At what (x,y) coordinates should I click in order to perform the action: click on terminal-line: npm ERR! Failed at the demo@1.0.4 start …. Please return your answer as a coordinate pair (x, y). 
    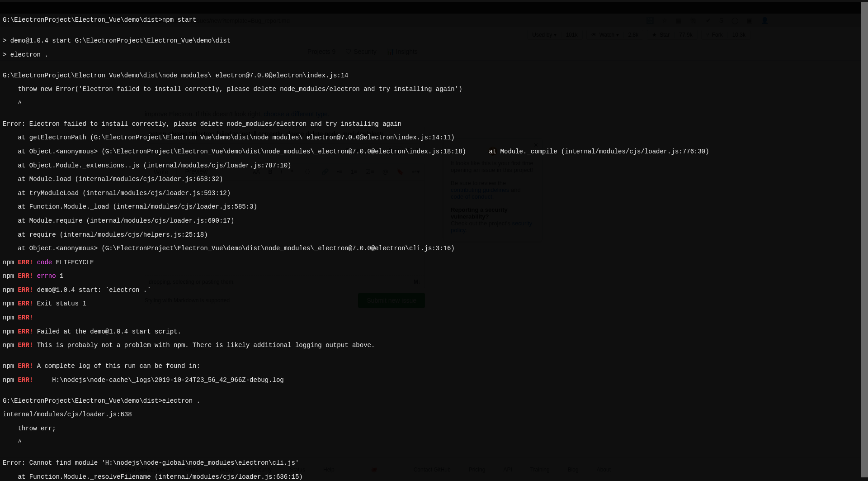
    Looking at the image, I should click on (435, 332).